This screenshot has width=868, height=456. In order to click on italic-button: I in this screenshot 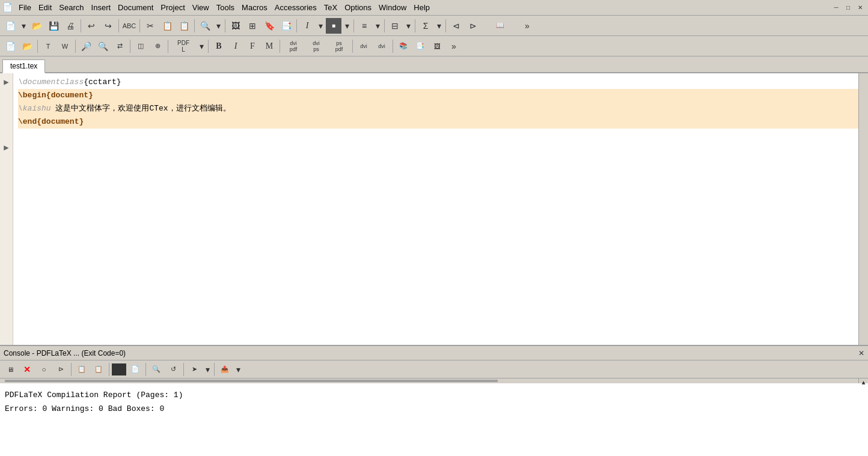, I will do `click(307, 26)`.